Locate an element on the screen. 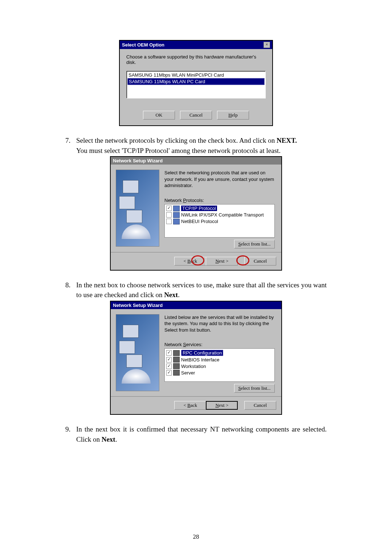  dialog-titlebar: Select OEM Option × is located at coordinates (196, 45).